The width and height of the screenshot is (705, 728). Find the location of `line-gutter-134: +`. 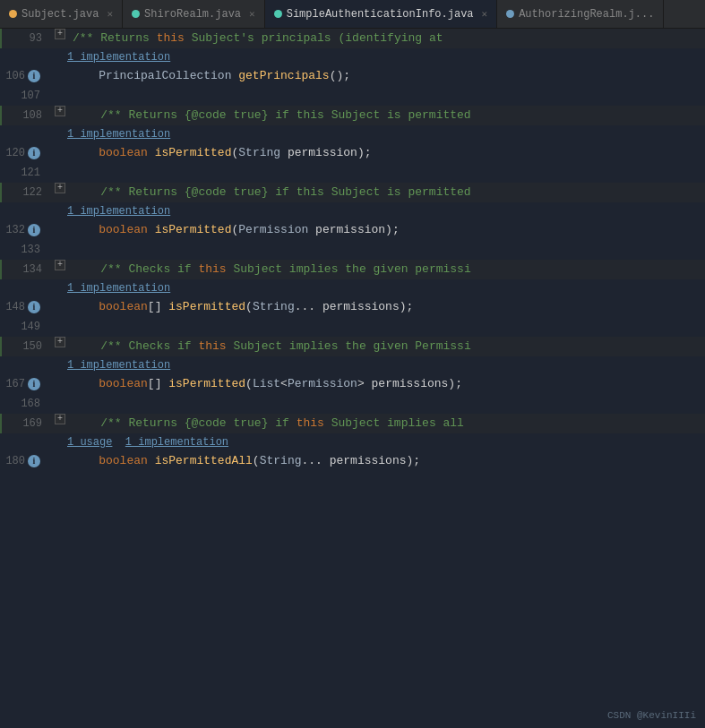

line-gutter-134: + is located at coordinates (60, 265).